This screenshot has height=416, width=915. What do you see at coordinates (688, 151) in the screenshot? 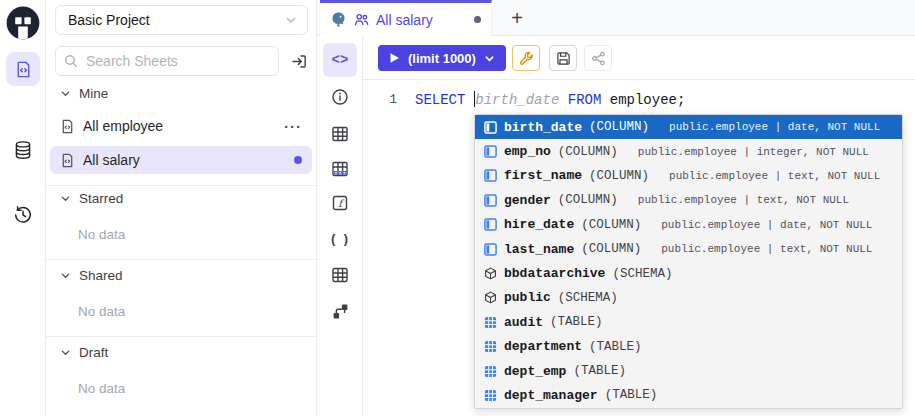
I see `completion-item: emp_no(COLUMN)public.employee | integer,…` at bounding box center [688, 151].